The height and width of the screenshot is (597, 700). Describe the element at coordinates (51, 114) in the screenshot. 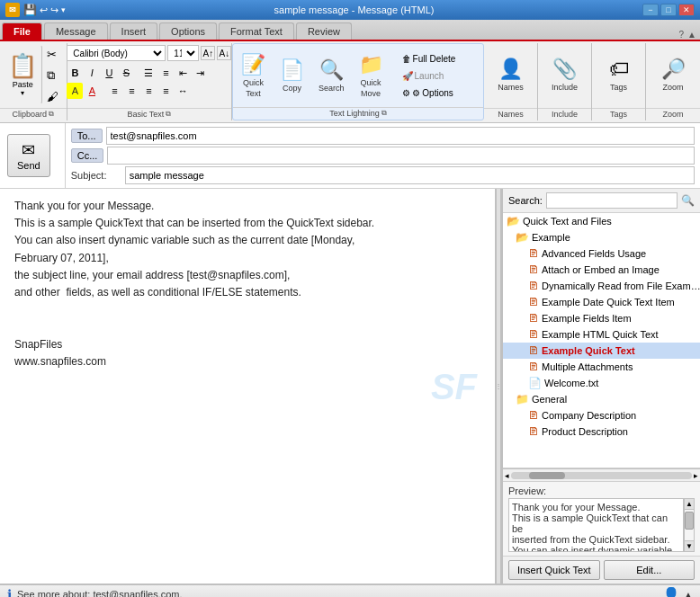

I see `clipboard-arrow: ⧉` at that location.